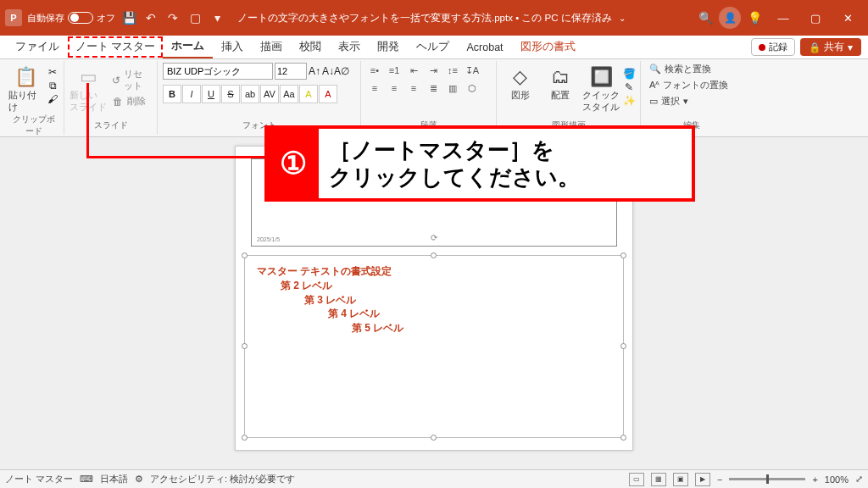  What do you see at coordinates (434, 329) in the screenshot?
I see `notes-level-5: 第 5 レベル` at bounding box center [434, 329].